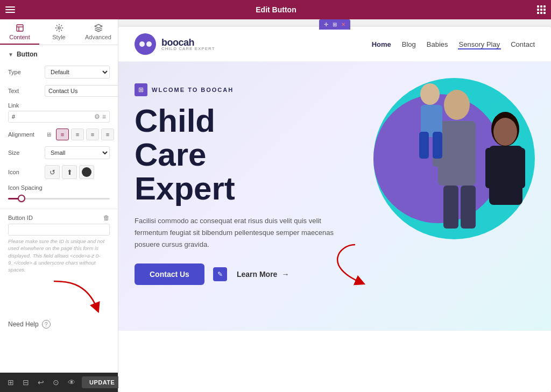 This screenshot has height=392, width=551. I want to click on hero-description: Facilisi commodo ac consequat erat risus…, so click(237, 233).